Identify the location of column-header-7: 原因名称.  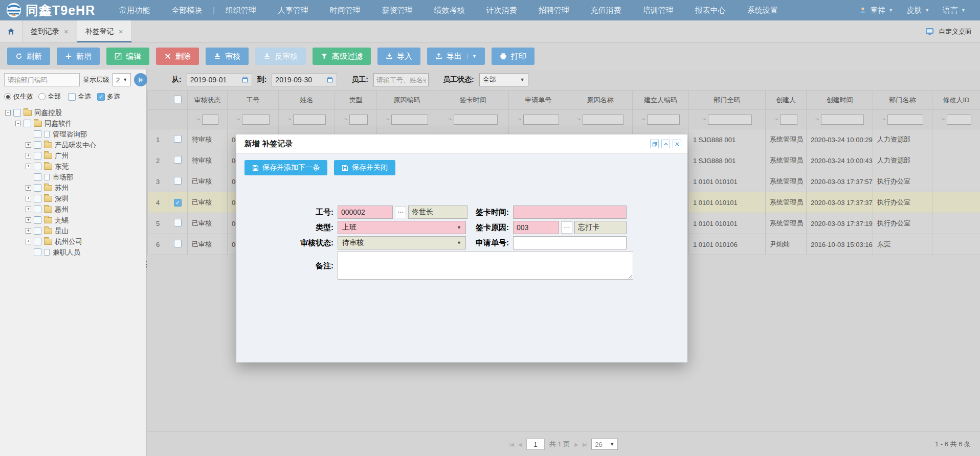
(600, 100).